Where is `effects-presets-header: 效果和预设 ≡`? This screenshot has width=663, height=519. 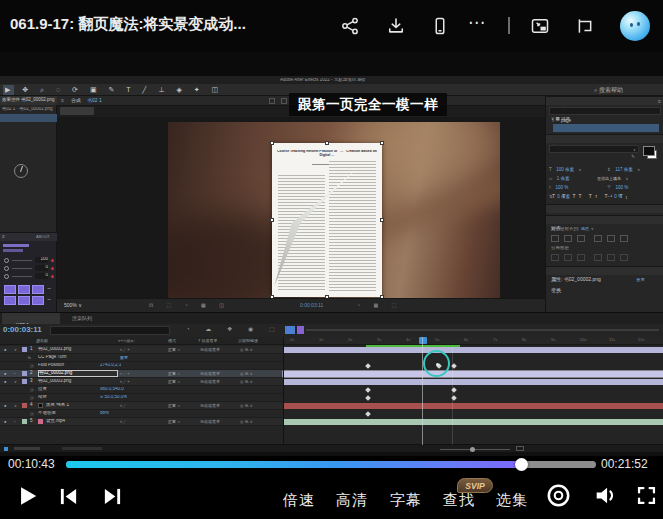 effects-presets-header: 效果和预设 ≡ is located at coordinates (604, 100).